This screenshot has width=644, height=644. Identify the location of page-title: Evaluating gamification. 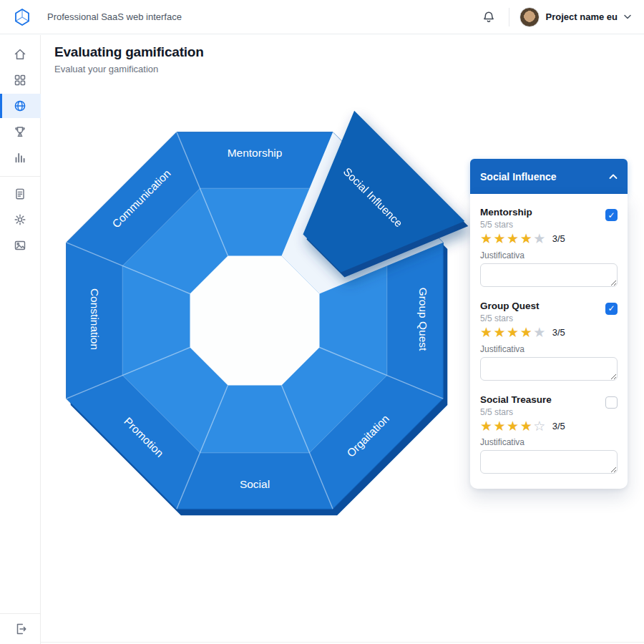
(129, 52).